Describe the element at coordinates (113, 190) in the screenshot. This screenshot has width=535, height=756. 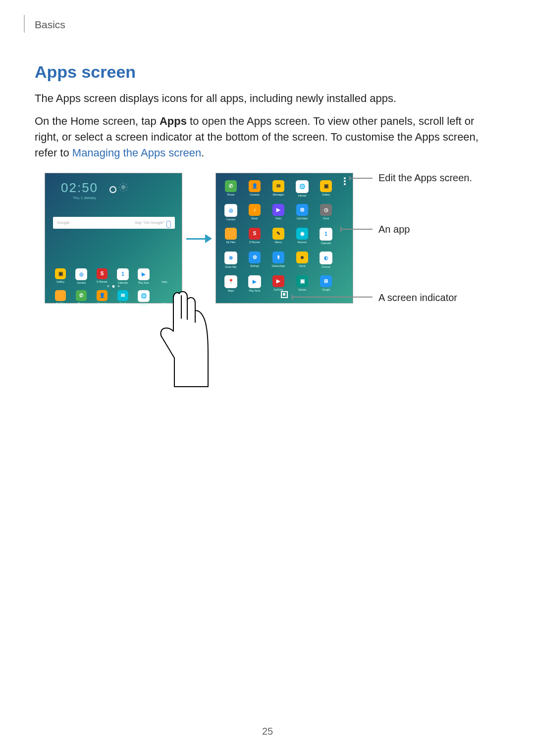
I see `weather-dot-icon` at that location.